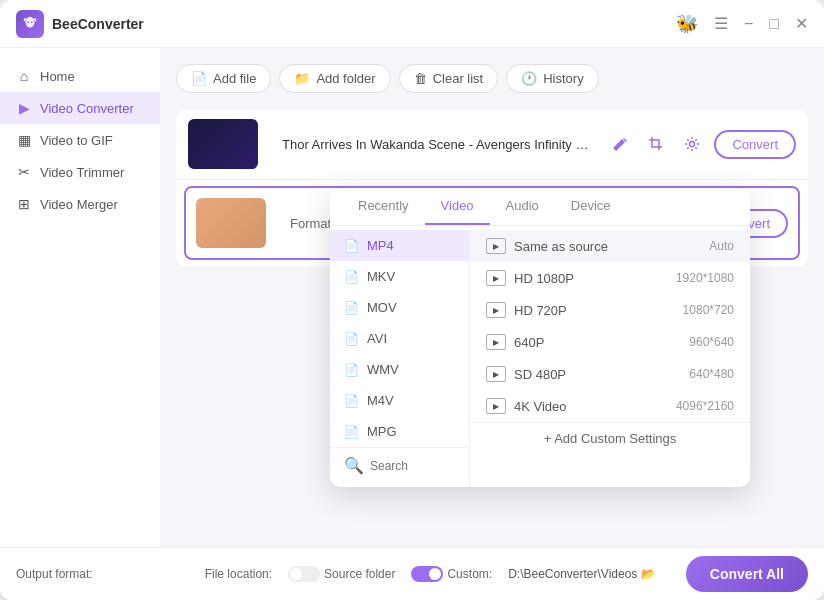 This screenshot has height=600, width=824. Describe the element at coordinates (80, 108) in the screenshot. I see `sidebar-item-video-converter: ▶ Video Converter` at that location.